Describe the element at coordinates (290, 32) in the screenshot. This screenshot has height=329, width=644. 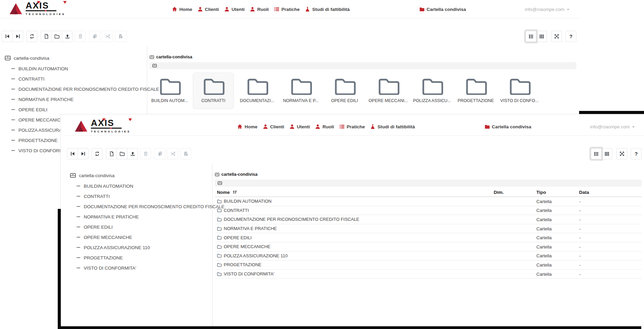
I see `toolbar: ?` at that location.